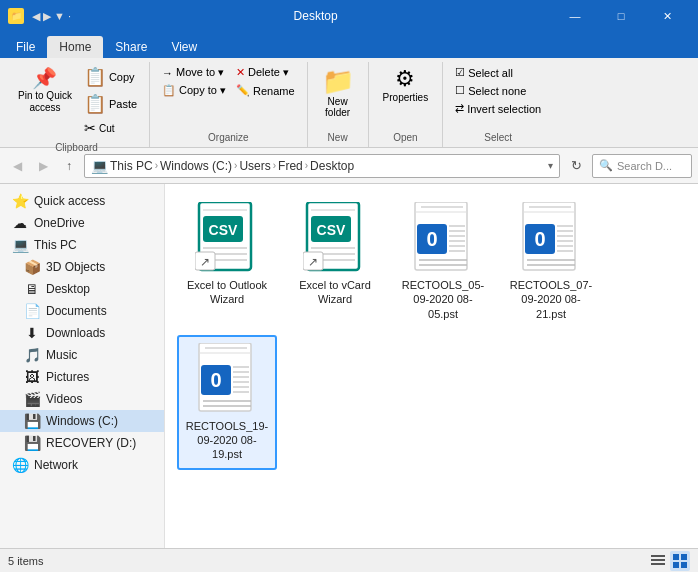 Image resolution: width=698 pixels, height=572 pixels. Describe the element at coordinates (45, 91) in the screenshot. I see `pin-to-quick-access-button: 📌 Pin to Quickaccess` at that location.